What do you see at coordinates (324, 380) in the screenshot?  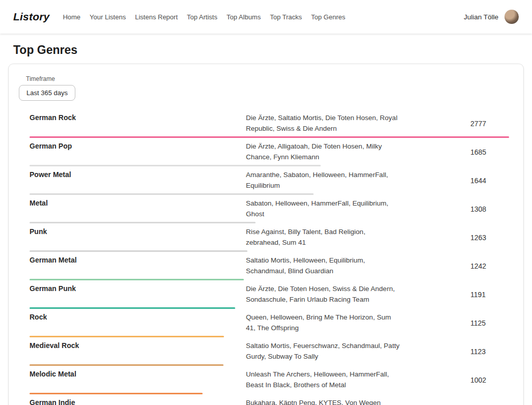 I see `genre-top-artists: Unleash The Archers, Helloween, HammerFa…` at bounding box center [324, 380].